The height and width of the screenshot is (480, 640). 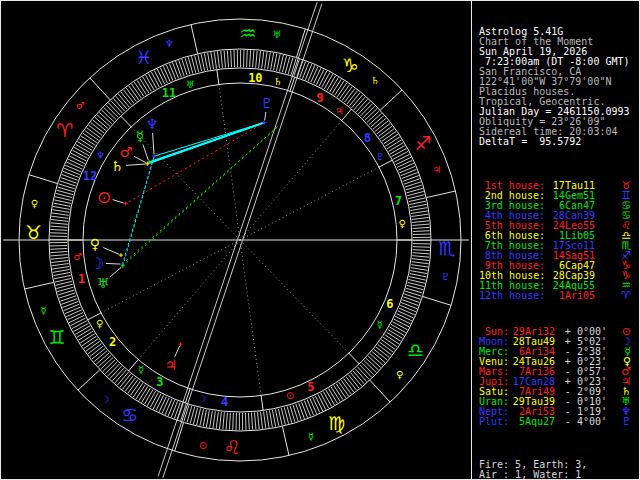 I want to click on house-number-8: 8, so click(x=368, y=138).